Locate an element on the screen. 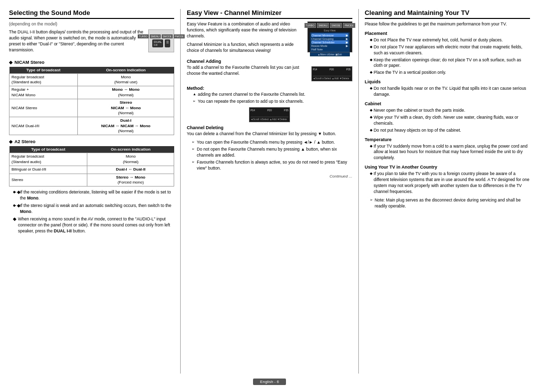 Image resolution: width=539 pixels, height=392 pixels. nicam-row-2: Regular +NICAM Mono Mono ↔ Mono(Normal) is located at coordinates (92, 93).